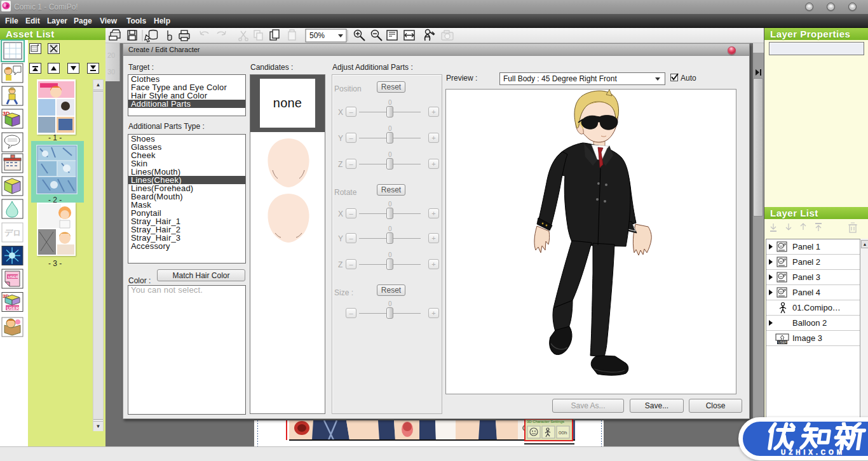 This screenshot has height=461, width=868. I want to click on svg-text: デロ, so click(13, 232).